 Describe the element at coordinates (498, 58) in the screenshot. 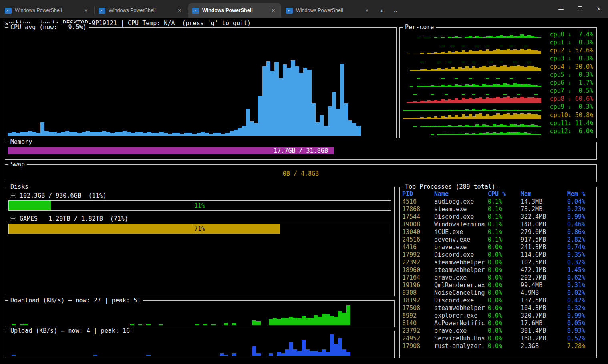

I see `core-row-cpu3: cpu3 ↓ 0.3%` at that location.